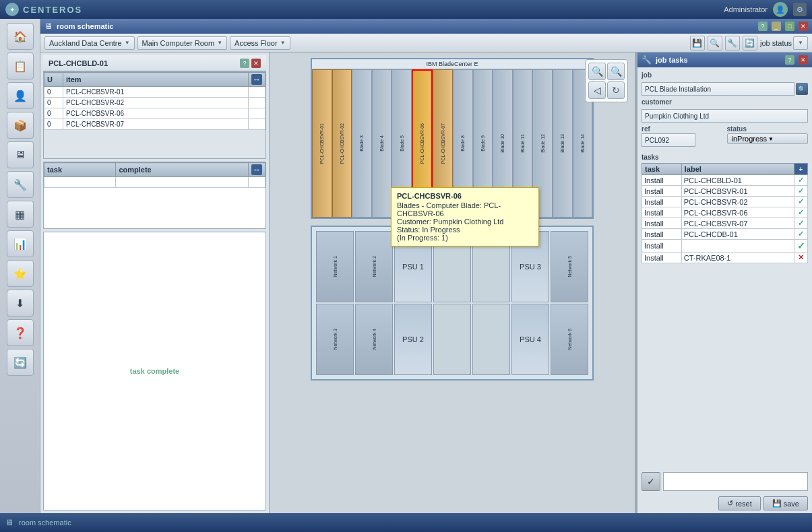 The width and height of the screenshot is (812, 532). I want to click on task-status-1: ✓, so click(801, 191).